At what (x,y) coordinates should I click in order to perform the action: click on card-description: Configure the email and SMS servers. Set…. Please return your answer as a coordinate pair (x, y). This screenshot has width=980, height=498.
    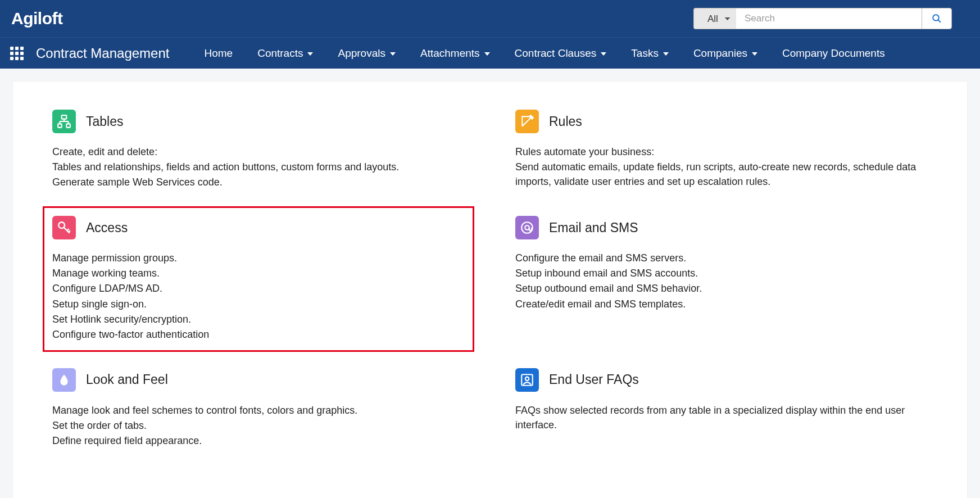
    Looking at the image, I should click on (722, 281).